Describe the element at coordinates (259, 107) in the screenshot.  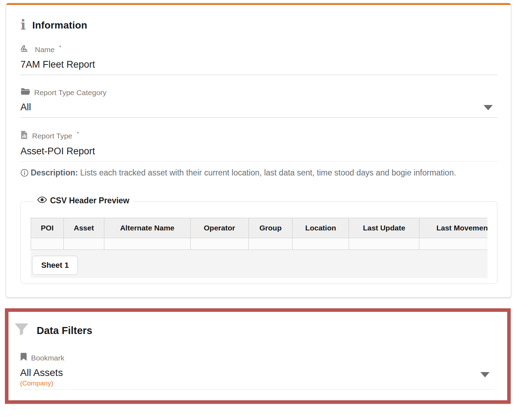
I see `report-type-category-value: All` at that location.